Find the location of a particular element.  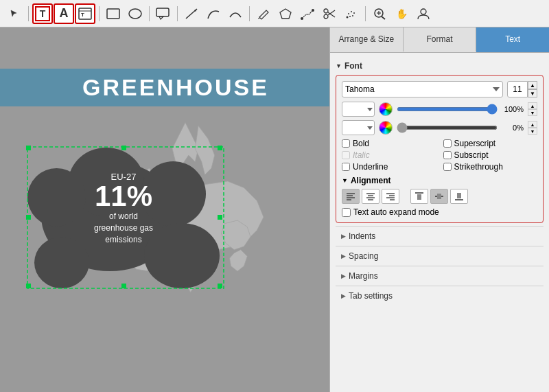

spacing-row: ▶ Spacing is located at coordinates (439, 255).